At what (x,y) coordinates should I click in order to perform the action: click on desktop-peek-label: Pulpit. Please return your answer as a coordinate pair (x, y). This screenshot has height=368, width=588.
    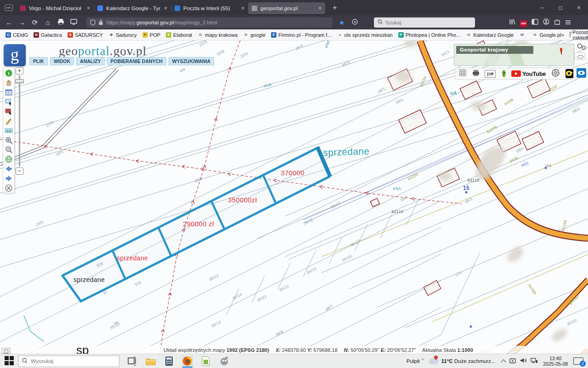
    Looking at the image, I should click on (413, 361).